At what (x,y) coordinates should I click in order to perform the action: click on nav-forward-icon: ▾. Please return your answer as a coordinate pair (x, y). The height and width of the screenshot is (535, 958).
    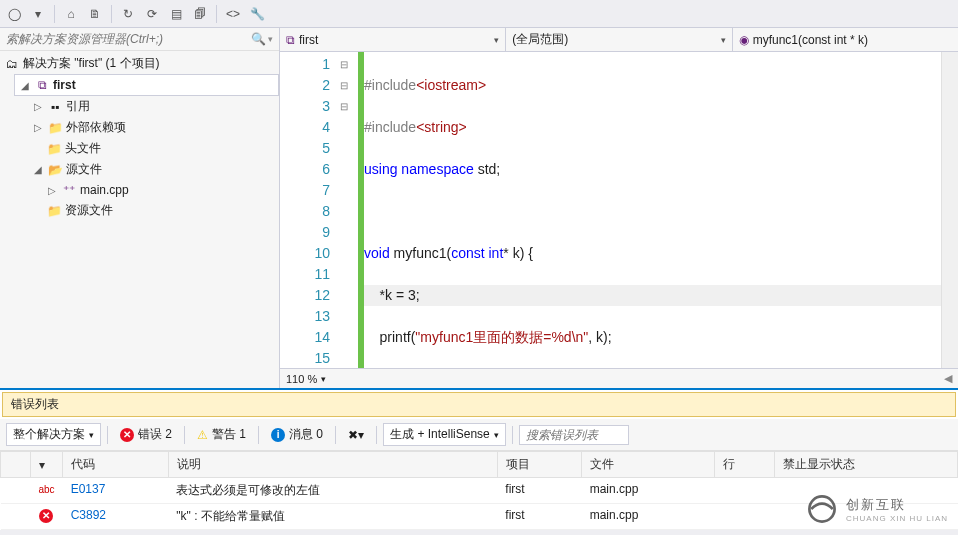
    Looking at the image, I should click on (38, 14).